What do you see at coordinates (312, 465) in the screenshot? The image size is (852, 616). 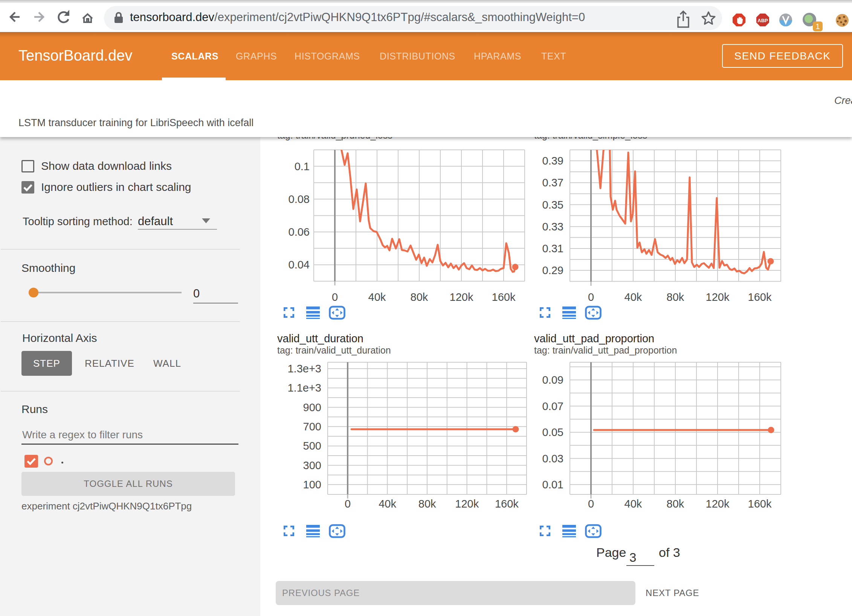 I see `svg-text: 300` at bounding box center [312, 465].